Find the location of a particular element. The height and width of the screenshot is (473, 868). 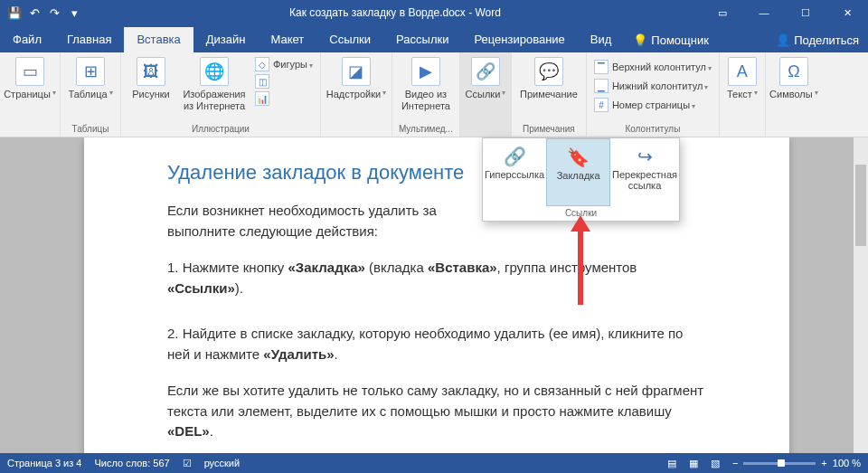

online-picture-icon: 🌐 is located at coordinates (214, 71).